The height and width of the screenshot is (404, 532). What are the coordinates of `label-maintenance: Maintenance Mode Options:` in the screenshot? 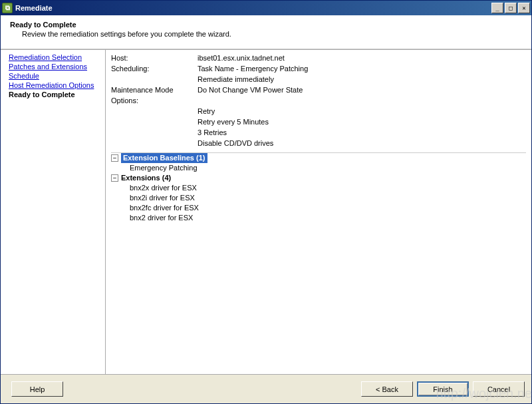 It's located at (154, 95).